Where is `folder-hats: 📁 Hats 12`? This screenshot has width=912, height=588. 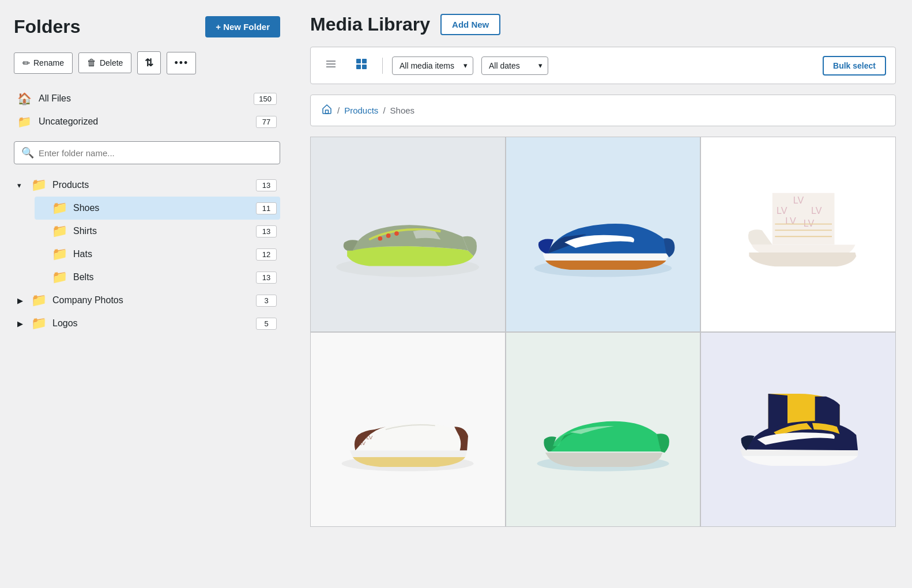
folder-hats: 📁 Hats 12 is located at coordinates (157, 254).